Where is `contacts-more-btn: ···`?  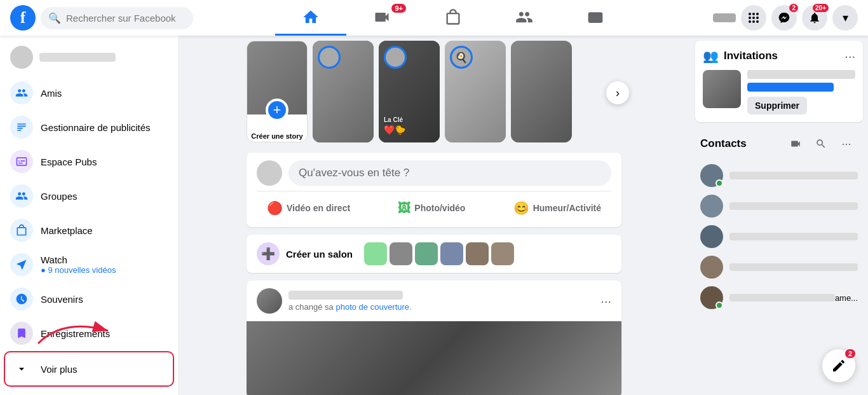 contacts-more-btn: ··· is located at coordinates (846, 144).